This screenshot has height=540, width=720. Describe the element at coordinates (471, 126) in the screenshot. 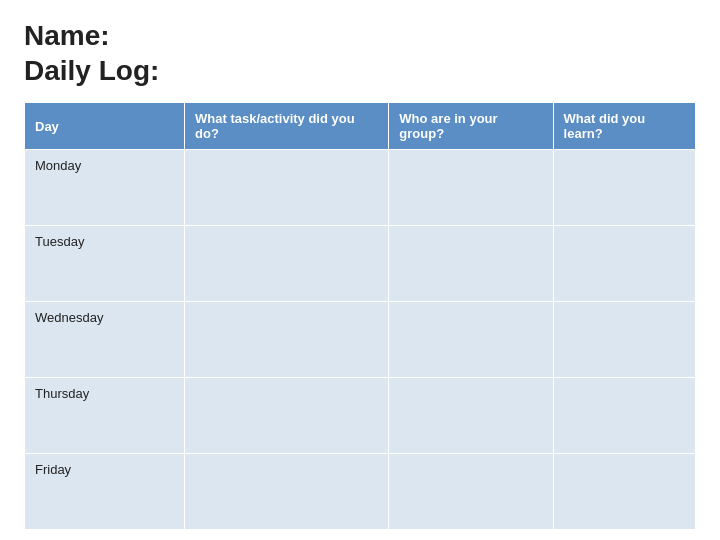

I see `col-header-group: Who are in your group?` at that location.